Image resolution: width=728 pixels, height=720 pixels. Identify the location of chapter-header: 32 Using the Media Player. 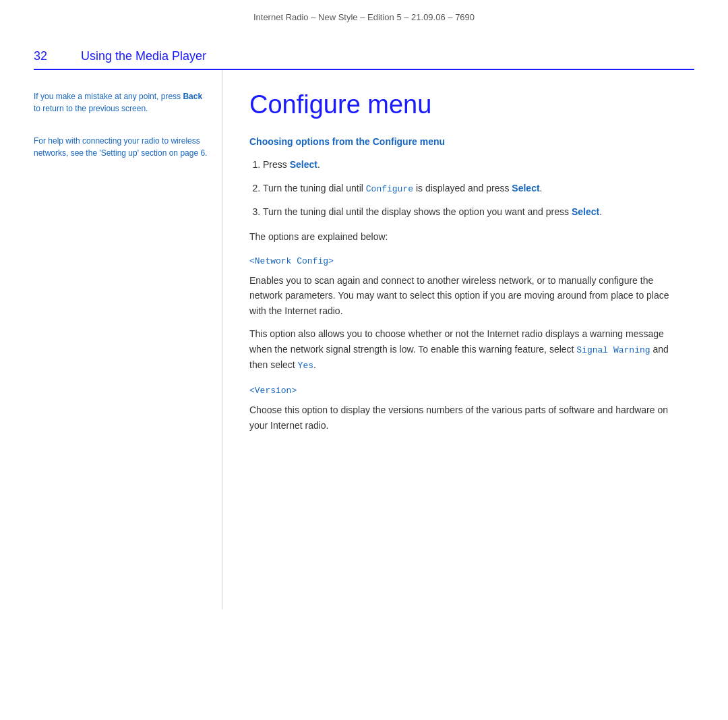
(364, 49).